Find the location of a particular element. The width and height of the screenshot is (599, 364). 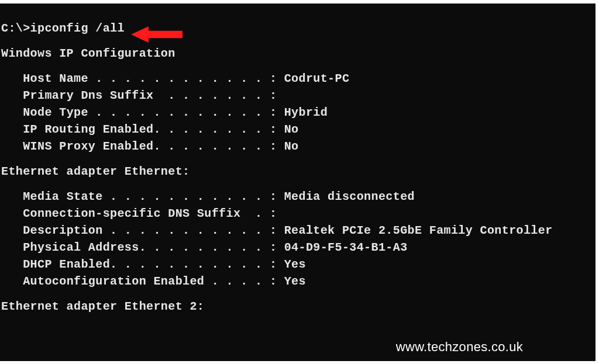

output-row: WINS Proxy Enabled. . . . . . . . : No is located at coordinates (298, 146).